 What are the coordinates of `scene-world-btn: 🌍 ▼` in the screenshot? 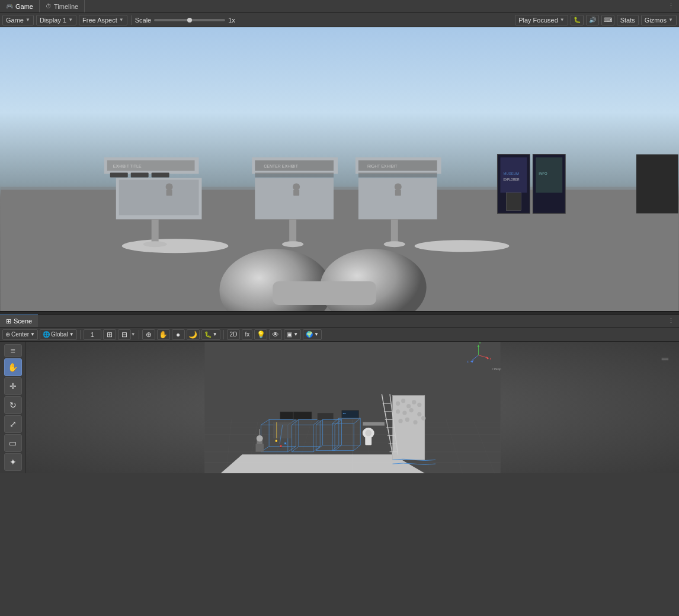 It's located at (312, 335).